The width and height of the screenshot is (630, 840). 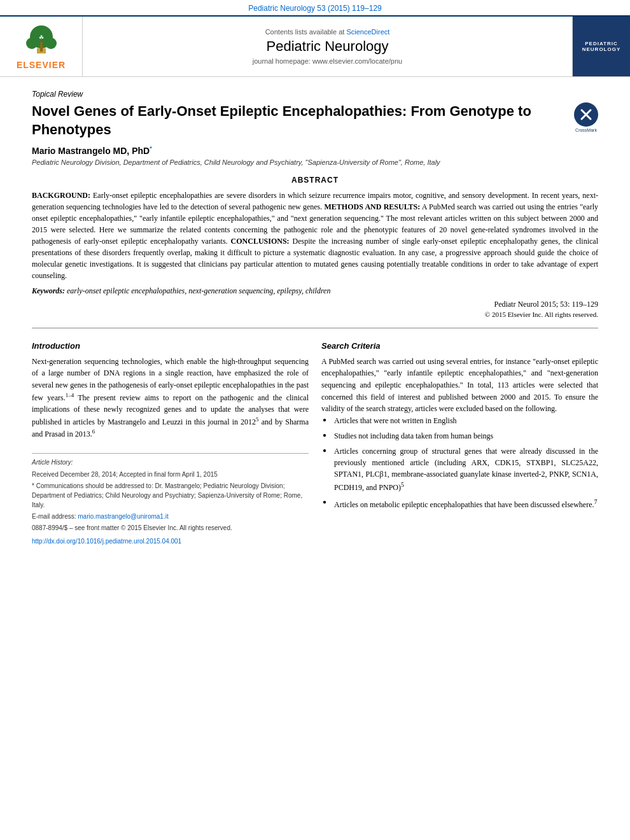 I want to click on bullet-sup-4: 7, so click(x=596, y=501).